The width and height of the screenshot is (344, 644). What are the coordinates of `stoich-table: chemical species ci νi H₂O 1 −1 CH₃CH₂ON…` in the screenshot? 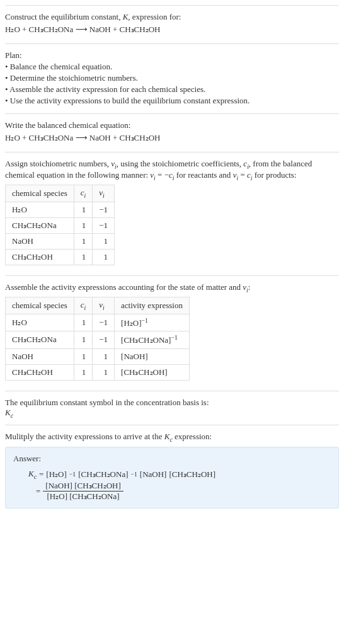 It's located at (60, 225).